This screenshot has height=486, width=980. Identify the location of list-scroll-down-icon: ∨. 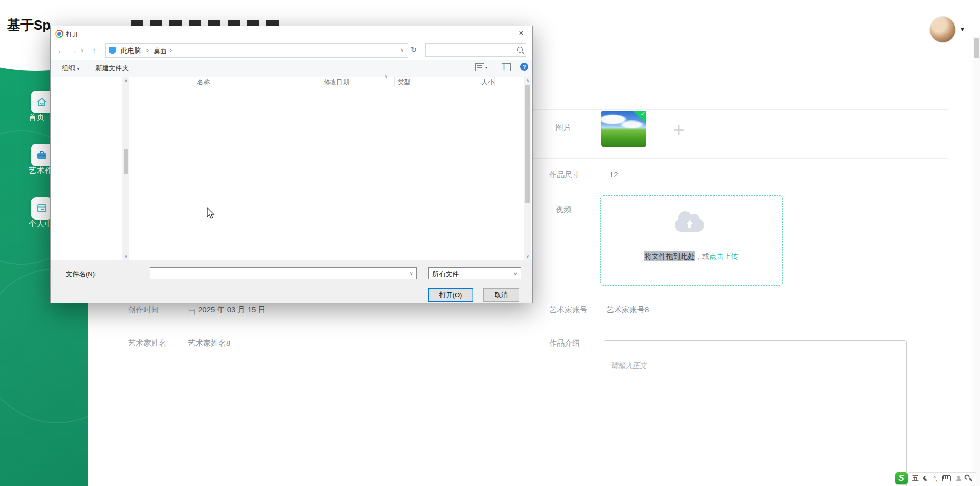
(528, 256).